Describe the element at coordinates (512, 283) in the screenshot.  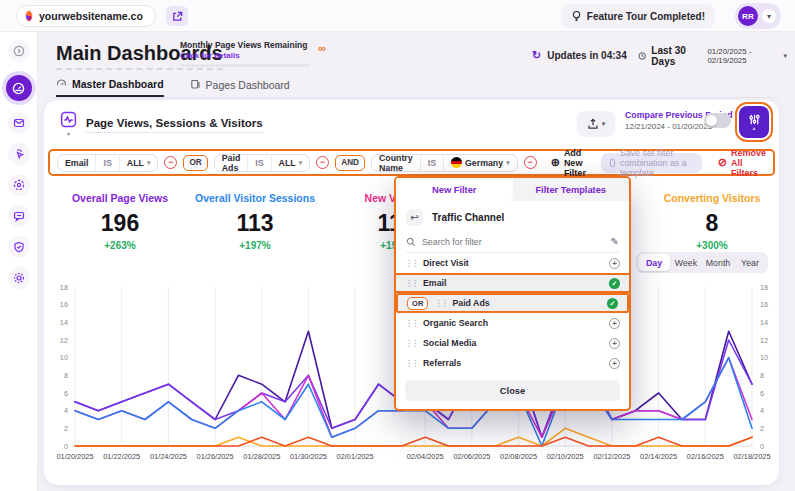
I see `popup-item-email: ⋮⋮ Email ✓` at that location.